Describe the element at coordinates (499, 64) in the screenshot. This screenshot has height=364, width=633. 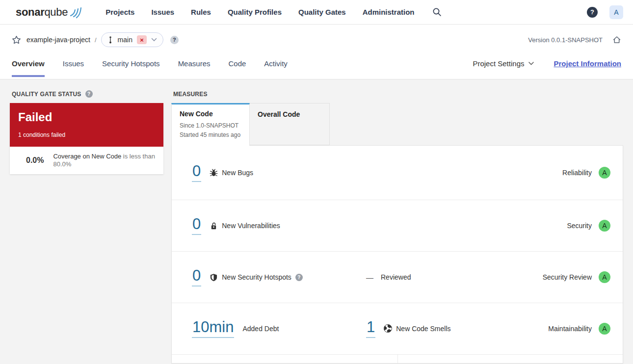
I see `project-settings-label: Project Settings` at that location.